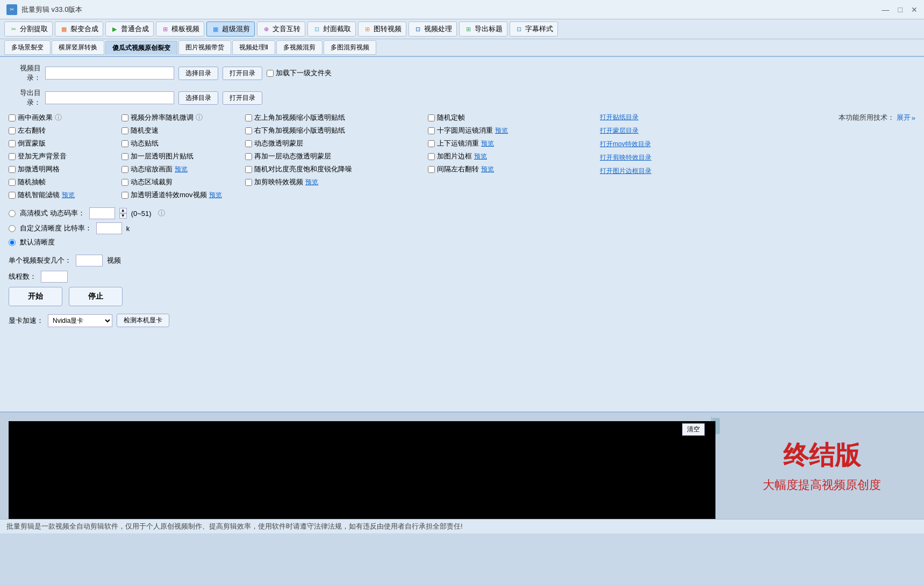 This screenshot has height=585, width=924. I want to click on toolbar-cover: ⊡ 封面截取, so click(332, 29).